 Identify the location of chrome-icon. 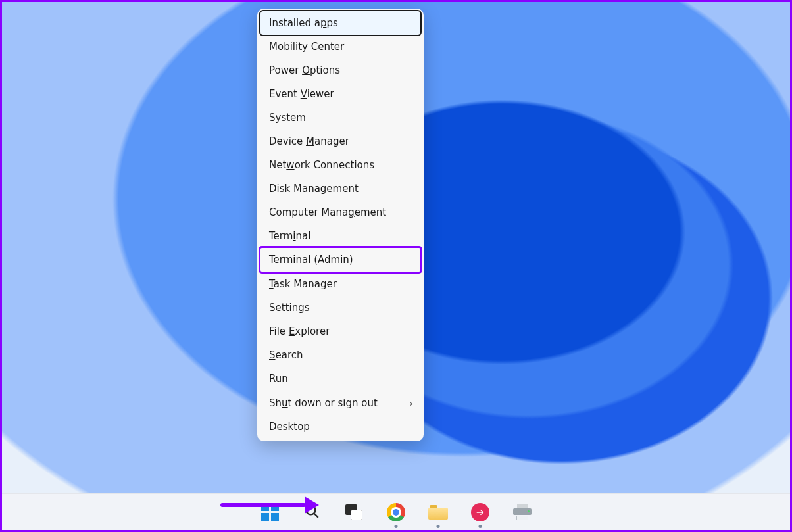
(396, 512).